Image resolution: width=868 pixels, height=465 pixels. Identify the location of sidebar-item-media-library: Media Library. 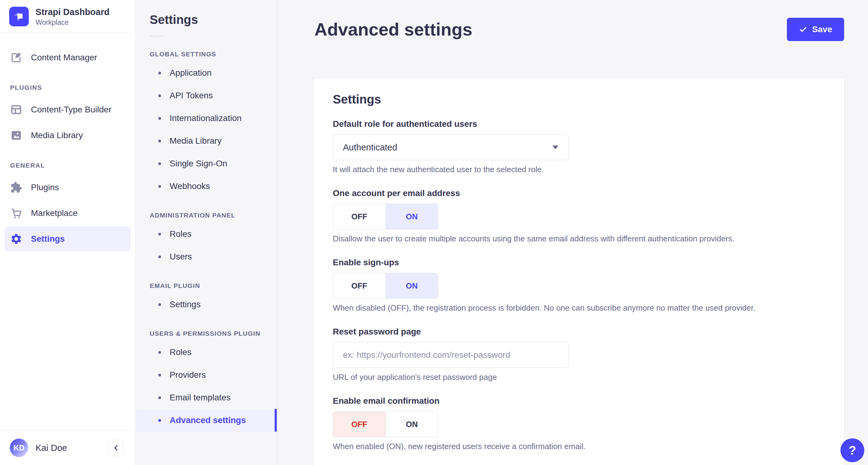
(68, 136).